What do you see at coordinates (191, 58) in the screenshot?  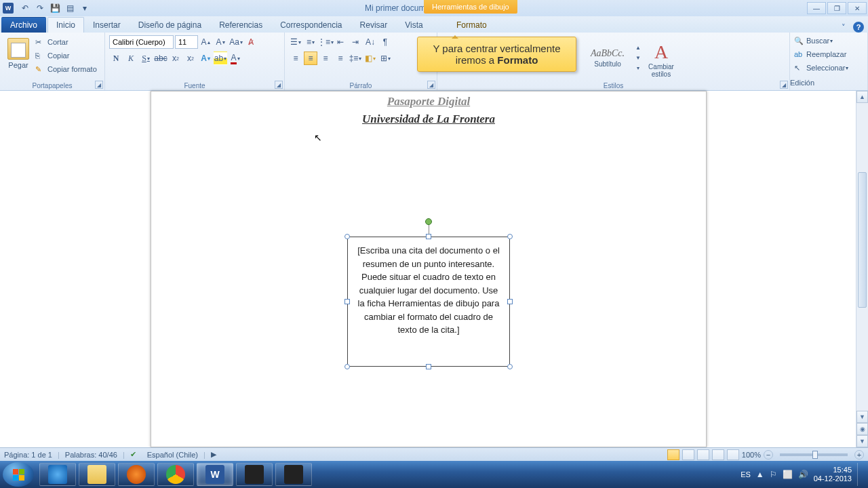 I see `superscript-button: x2` at bounding box center [191, 58].